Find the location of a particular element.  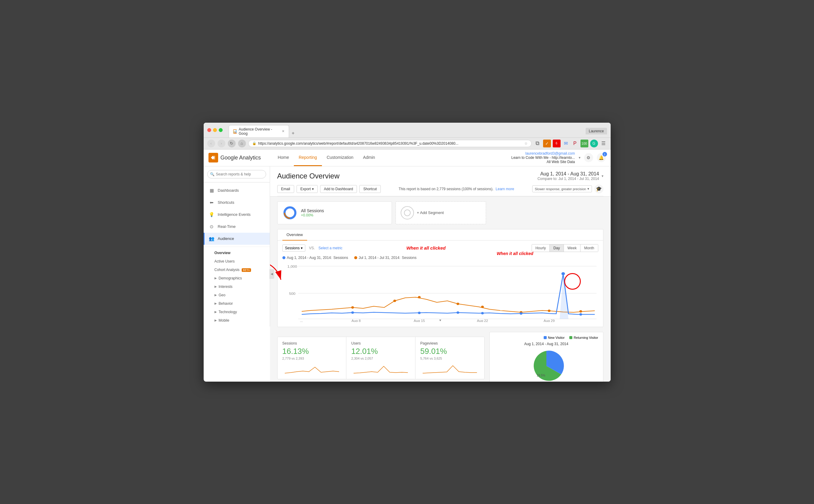

shortcut-button: Shortcut is located at coordinates (370, 189).